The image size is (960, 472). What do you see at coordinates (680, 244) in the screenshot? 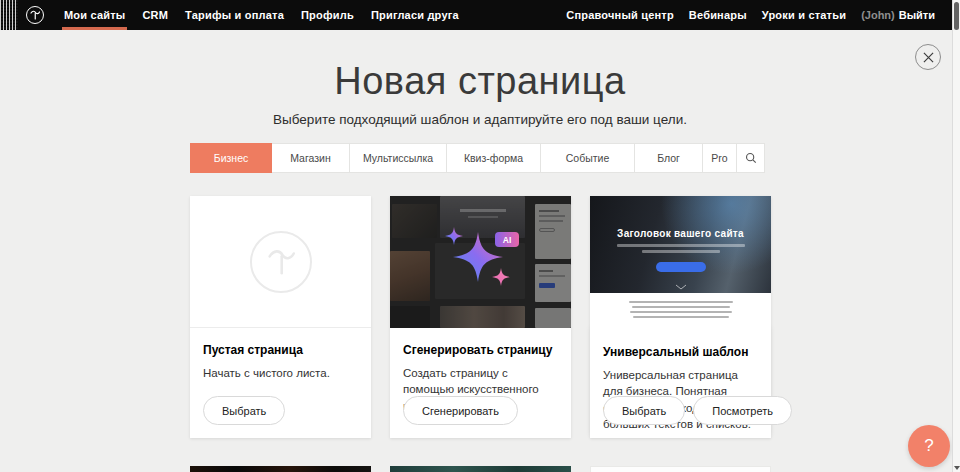
I see `universal-template-preview: Заголовок вашего сайта` at bounding box center [680, 244].